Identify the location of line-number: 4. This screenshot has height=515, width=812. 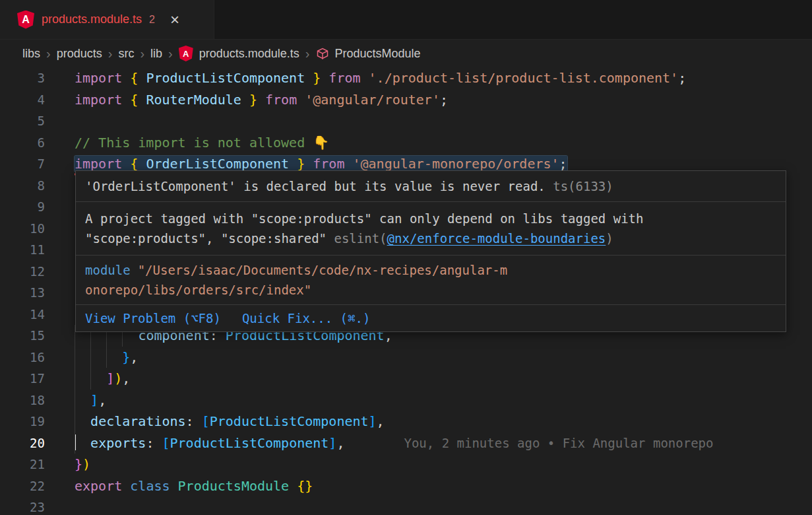
(22, 100).